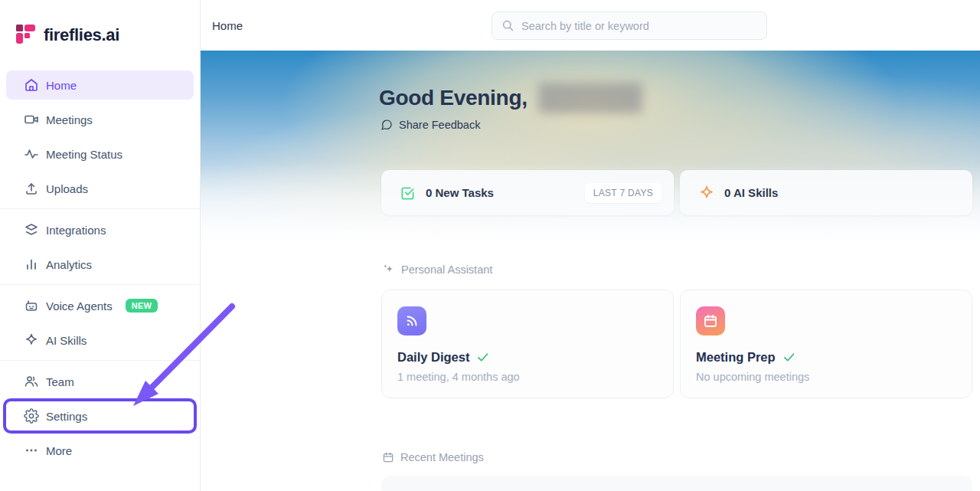  What do you see at coordinates (31, 86) in the screenshot?
I see `home-icon` at bounding box center [31, 86].